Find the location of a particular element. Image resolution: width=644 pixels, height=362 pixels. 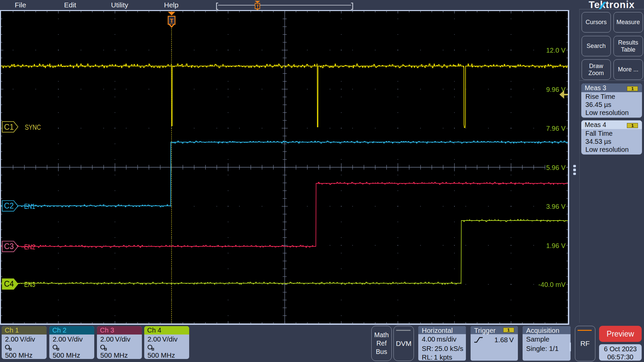

svg-text: EN3 is located at coordinates (30, 284).